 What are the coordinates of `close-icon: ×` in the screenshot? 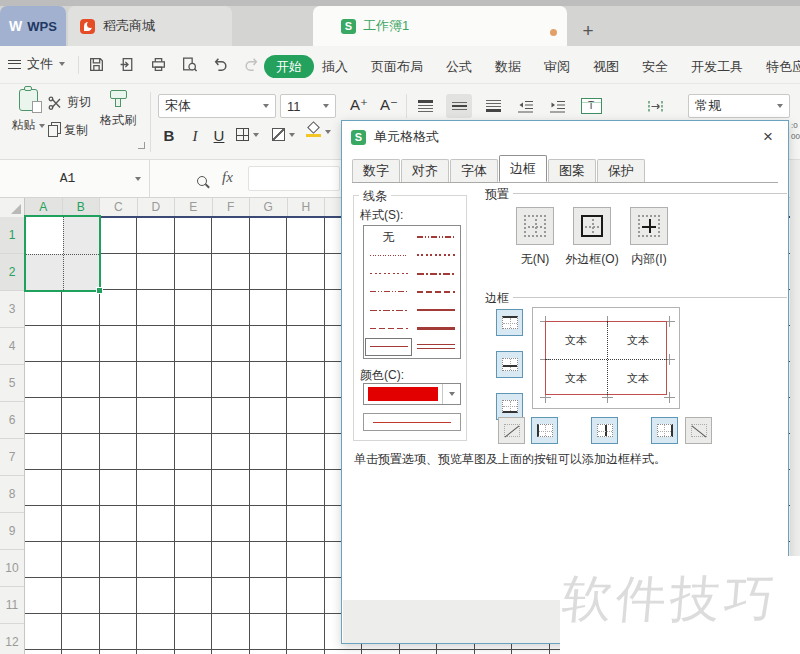 It's located at (768, 137).